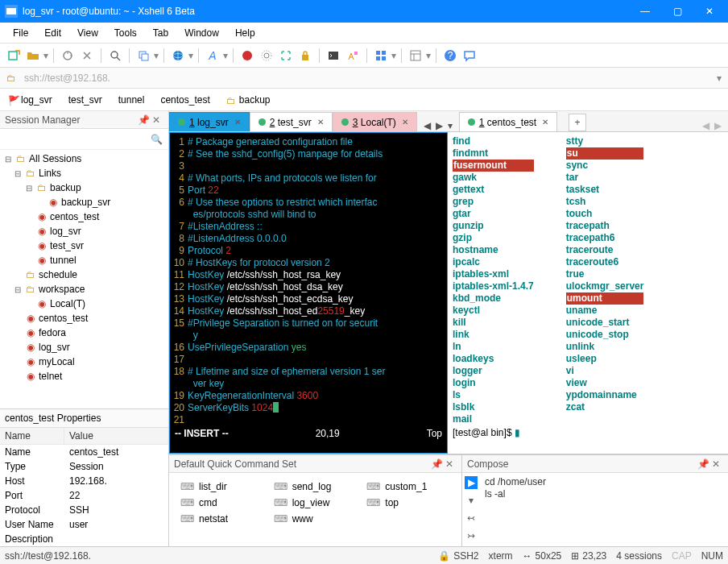  What do you see at coordinates (353, 56) in the screenshot?
I see `highlight-icon` at bounding box center [353, 56].